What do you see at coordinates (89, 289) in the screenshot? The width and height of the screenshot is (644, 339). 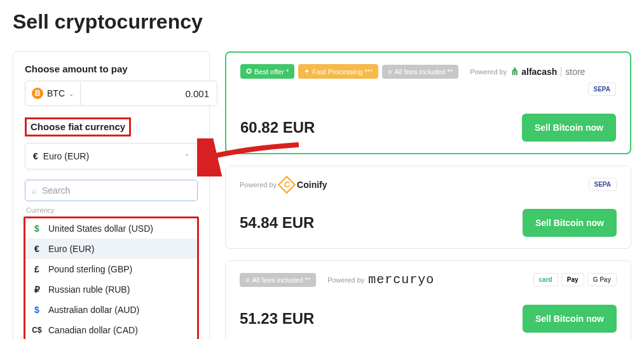 I see `currency-name: Russian ruble (RUB)` at bounding box center [89, 289].